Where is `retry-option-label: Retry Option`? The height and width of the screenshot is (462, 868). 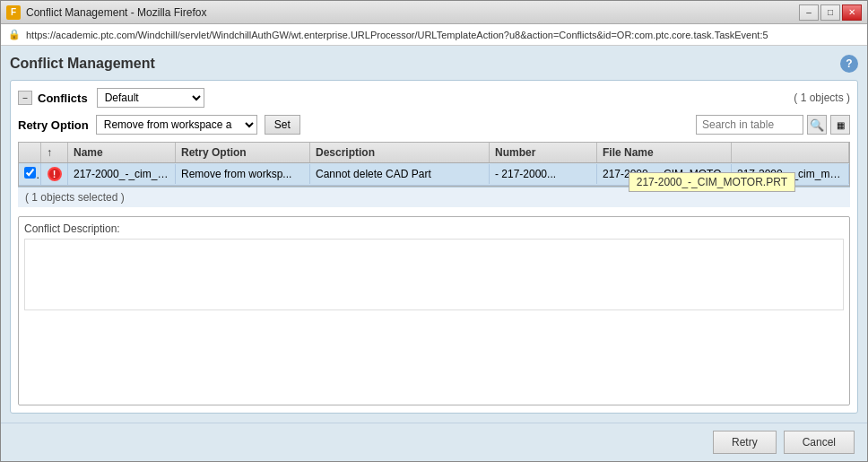
retry-option-label: Retry Option is located at coordinates (54, 126).